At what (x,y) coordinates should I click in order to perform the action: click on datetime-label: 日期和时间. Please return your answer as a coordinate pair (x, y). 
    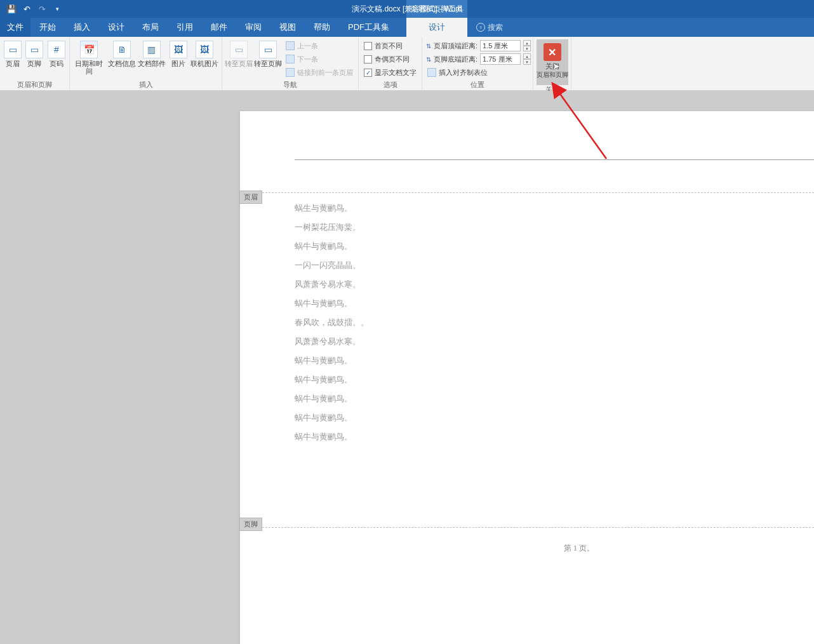
    Looking at the image, I should click on (89, 67).